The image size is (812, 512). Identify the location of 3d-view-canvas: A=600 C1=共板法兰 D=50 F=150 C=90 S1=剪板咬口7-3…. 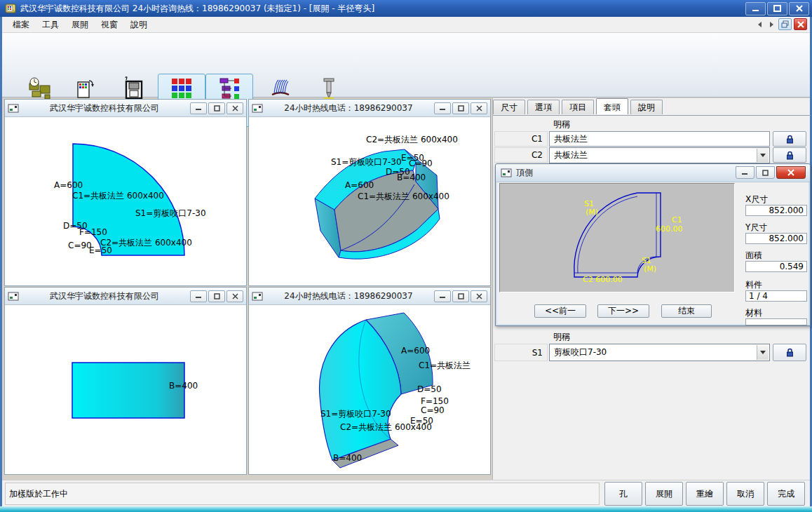
(370, 390).